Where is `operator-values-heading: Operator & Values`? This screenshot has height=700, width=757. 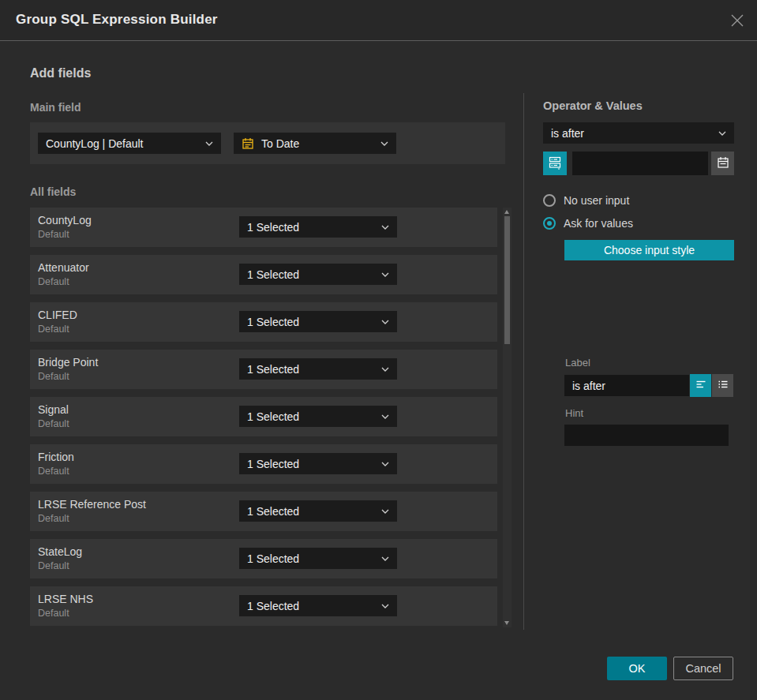
operator-values-heading: Operator & Values is located at coordinates (593, 106).